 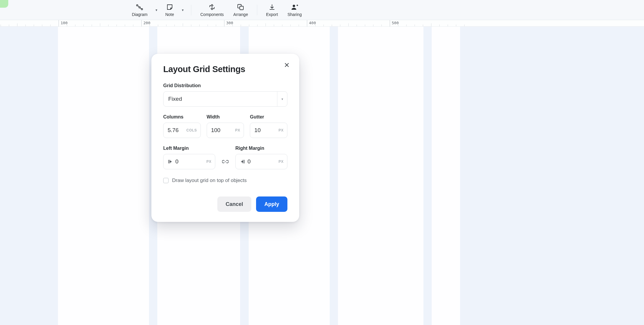 What do you see at coordinates (268, 117) in the screenshot?
I see `gutter-label: Gutter` at bounding box center [268, 117].